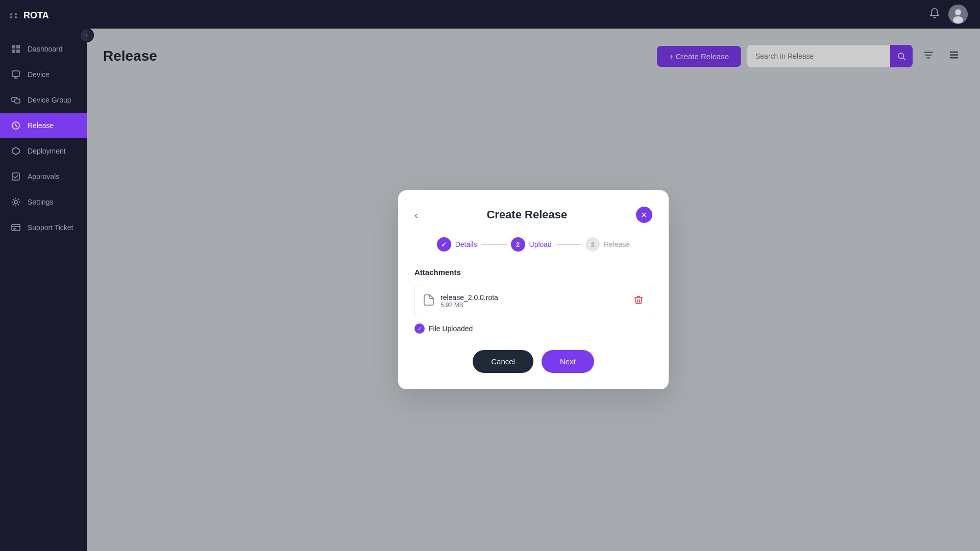 This screenshot has width=980, height=551. I want to click on release-icon, so click(16, 126).